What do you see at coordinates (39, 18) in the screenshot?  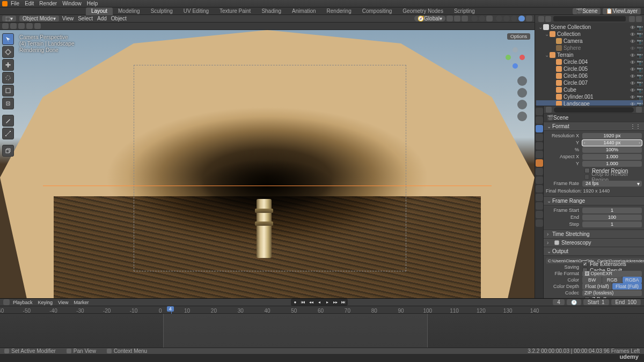 I see `mode-dropdown: Object Mode ▾` at bounding box center [39, 18].